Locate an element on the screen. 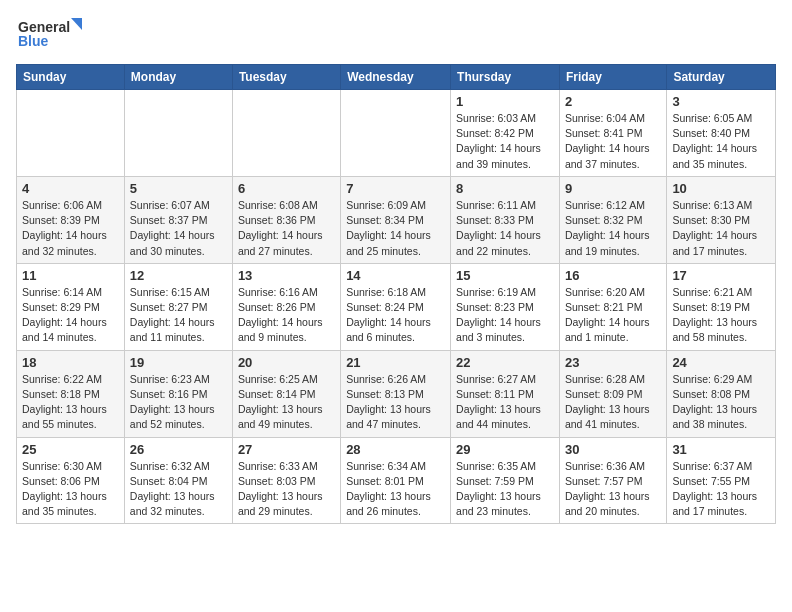 This screenshot has width=792, height=612. day-info: Sunrise: 6:14 AMSunset: 8:29 PMDaylight:… is located at coordinates (70, 316).